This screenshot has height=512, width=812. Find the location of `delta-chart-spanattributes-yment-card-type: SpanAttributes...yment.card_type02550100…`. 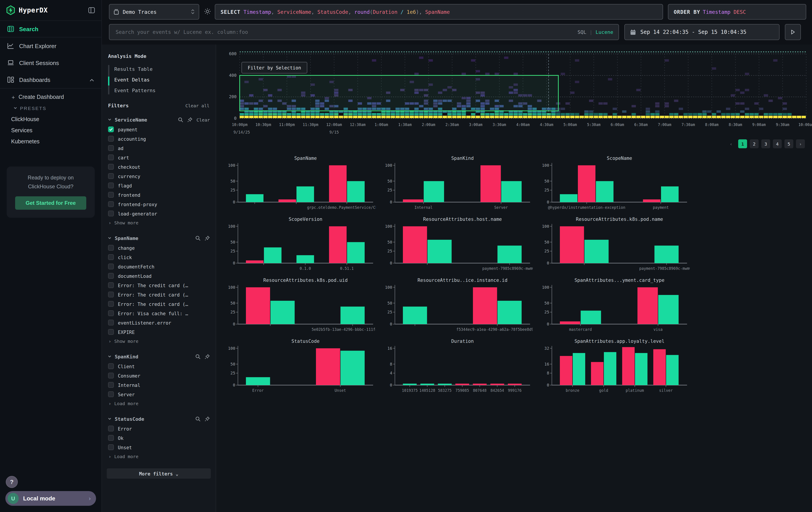

delta-chart-spanattributes-yment-card-type: SpanAttributes...yment.card_type02550100… is located at coordinates (614, 306).